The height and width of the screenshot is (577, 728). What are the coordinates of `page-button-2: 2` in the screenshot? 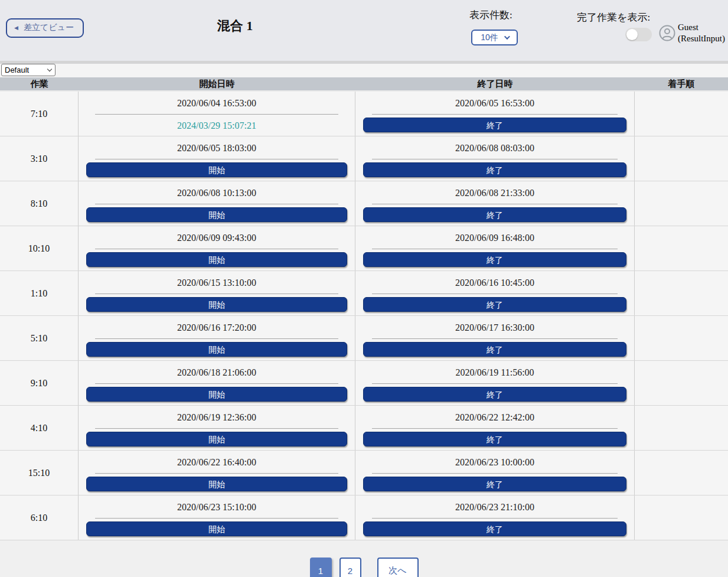 It's located at (351, 567).